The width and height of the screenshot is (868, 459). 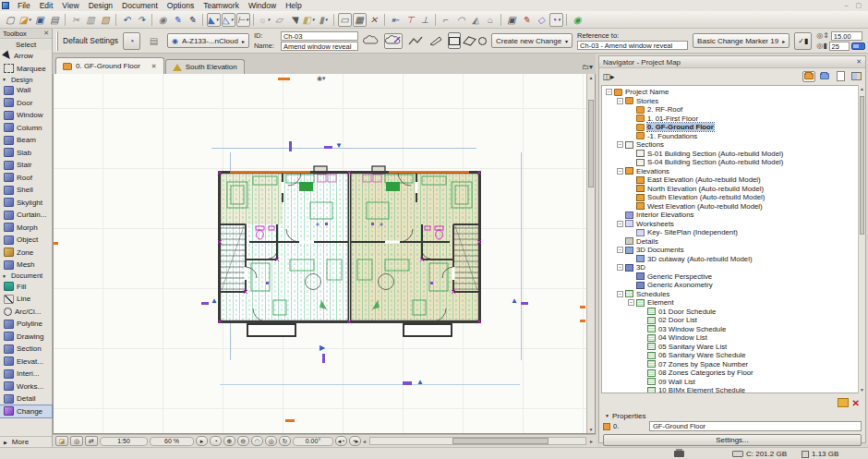 I want to click on tool-column: Column, so click(x=26, y=128).